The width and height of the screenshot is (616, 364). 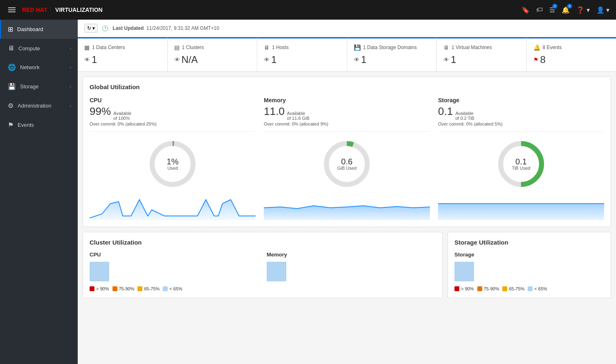 What do you see at coordinates (263, 267) in the screenshot?
I see `cluster-util-grid: CPU Memory` at bounding box center [263, 267].